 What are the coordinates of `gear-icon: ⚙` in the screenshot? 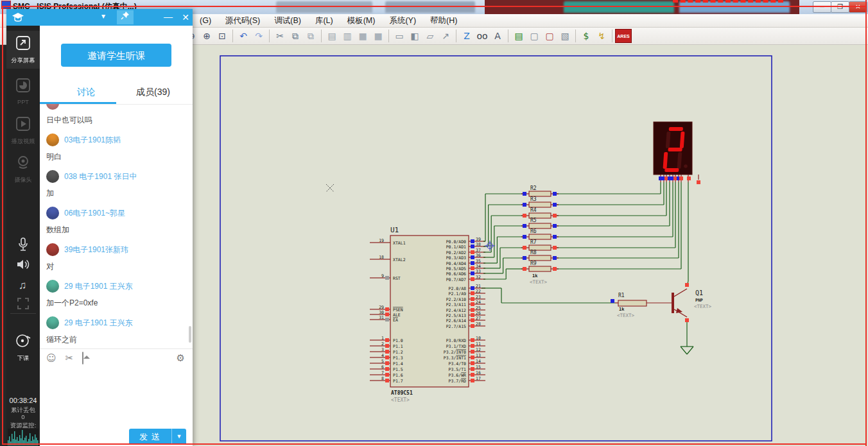 It's located at (181, 358).